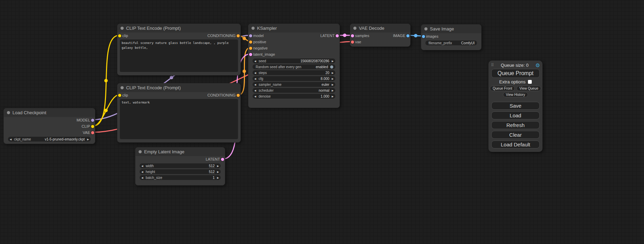  What do you see at coordinates (180, 172) in the screenshot?
I see `widget-height: ◀ height 512 ▶` at bounding box center [180, 172].